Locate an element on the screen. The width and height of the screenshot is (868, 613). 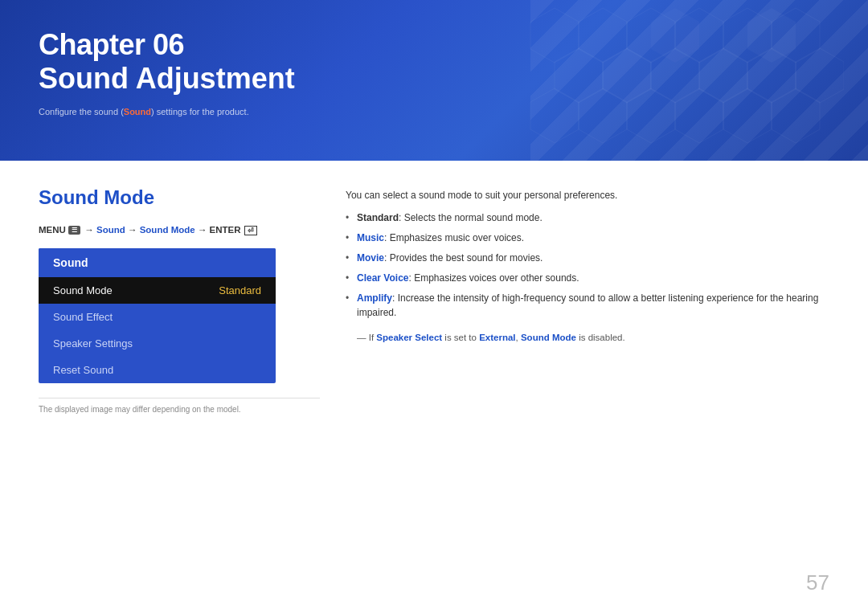
arrow2: → is located at coordinates (133, 230).